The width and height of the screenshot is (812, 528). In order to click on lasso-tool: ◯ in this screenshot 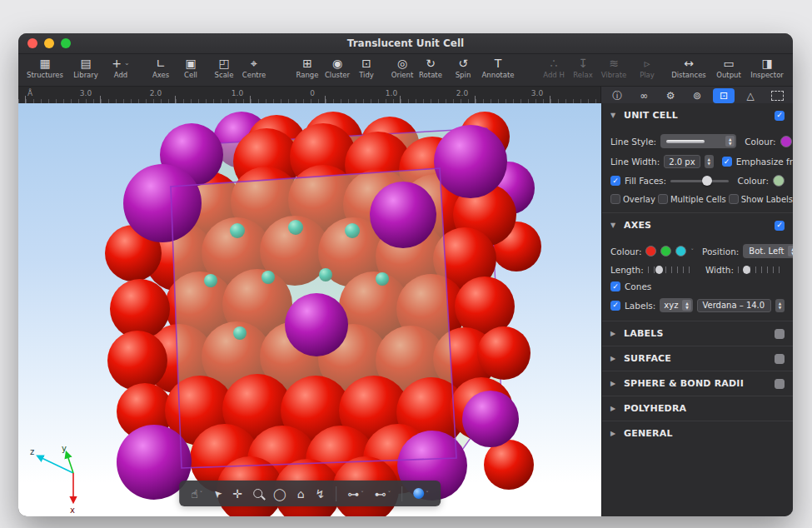, I will do `click(280, 494)`.